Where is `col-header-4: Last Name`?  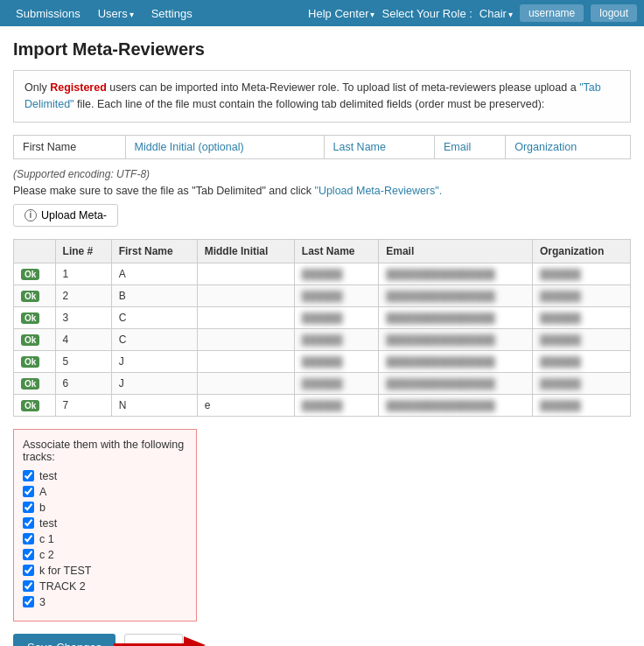
col-header-4: Last Name is located at coordinates (336, 250).